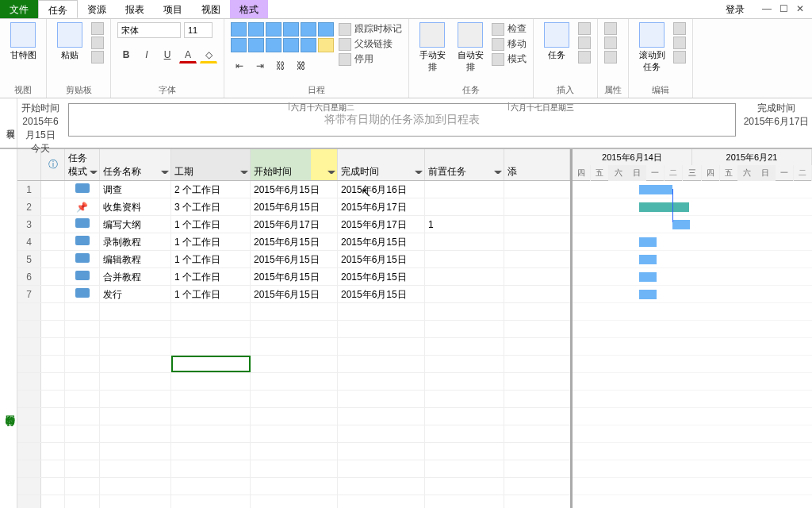 This screenshot has width=812, height=508. Describe the element at coordinates (465, 165) in the screenshot. I see `col-predecessor: 前置任务` at that location.